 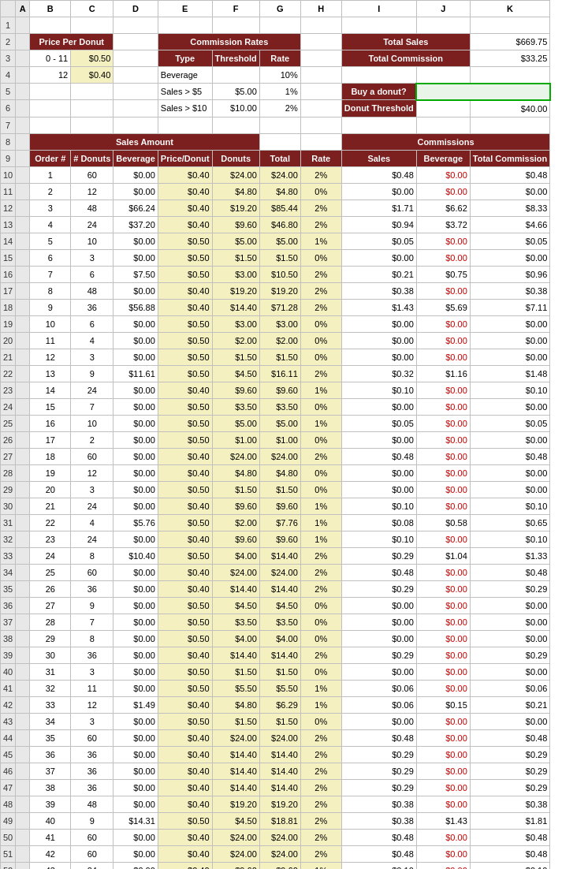 I want to click on sales-10-threshold: $10.00, so click(x=236, y=109).